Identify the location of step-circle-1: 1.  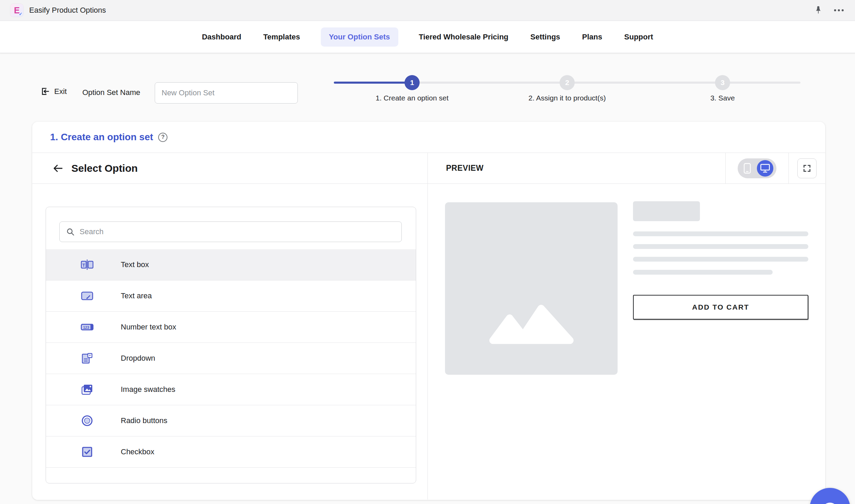
(412, 83).